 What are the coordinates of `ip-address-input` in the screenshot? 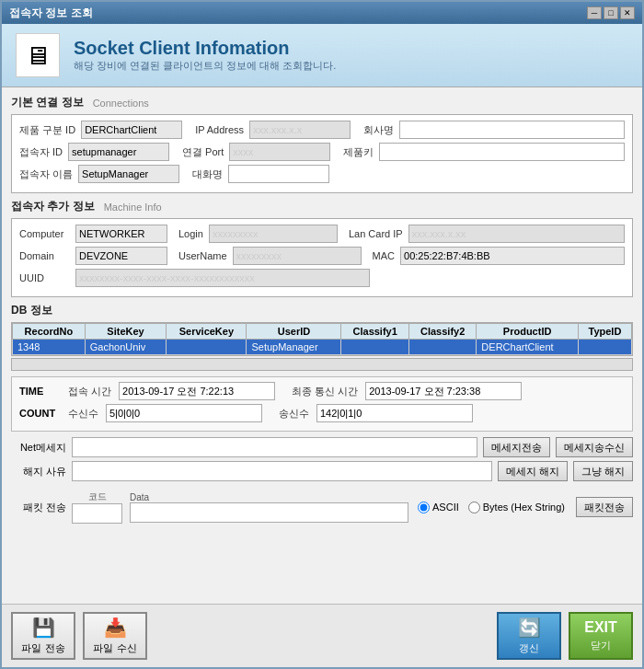 It's located at (300, 130).